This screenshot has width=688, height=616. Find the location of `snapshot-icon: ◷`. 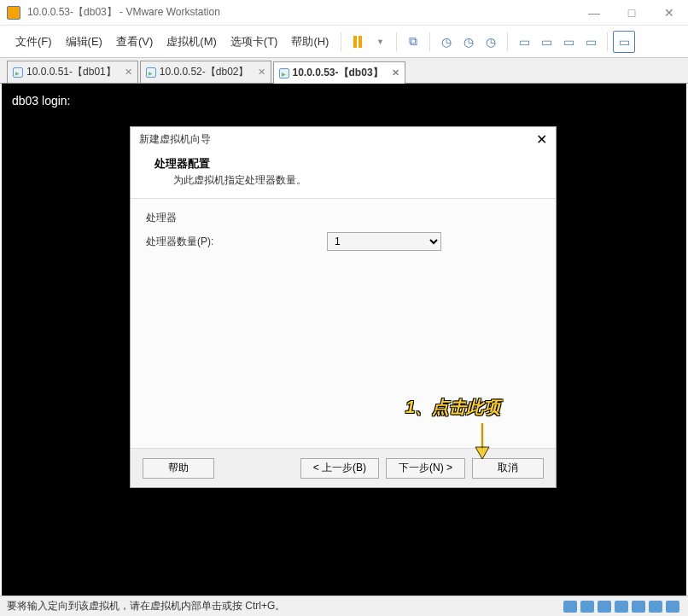

snapshot-icon: ◷ is located at coordinates (446, 42).